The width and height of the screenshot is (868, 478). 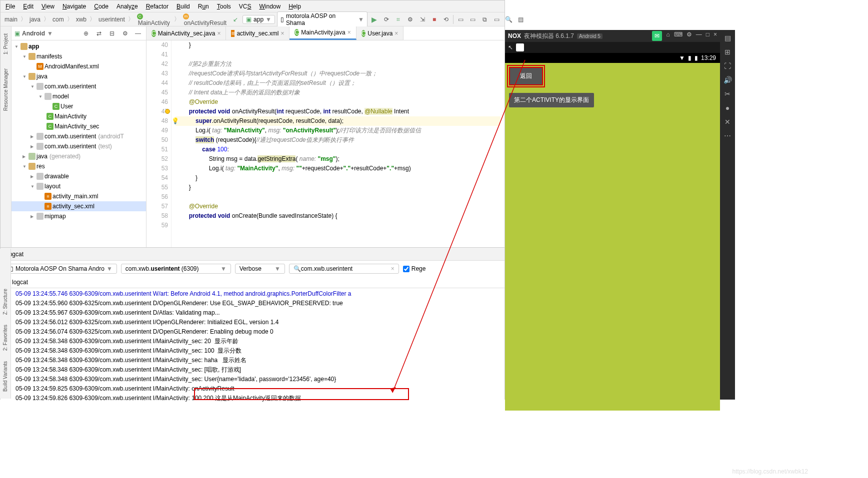 I want to click on tree-java-generated: ▶java(generated), so click(x=79, y=156).